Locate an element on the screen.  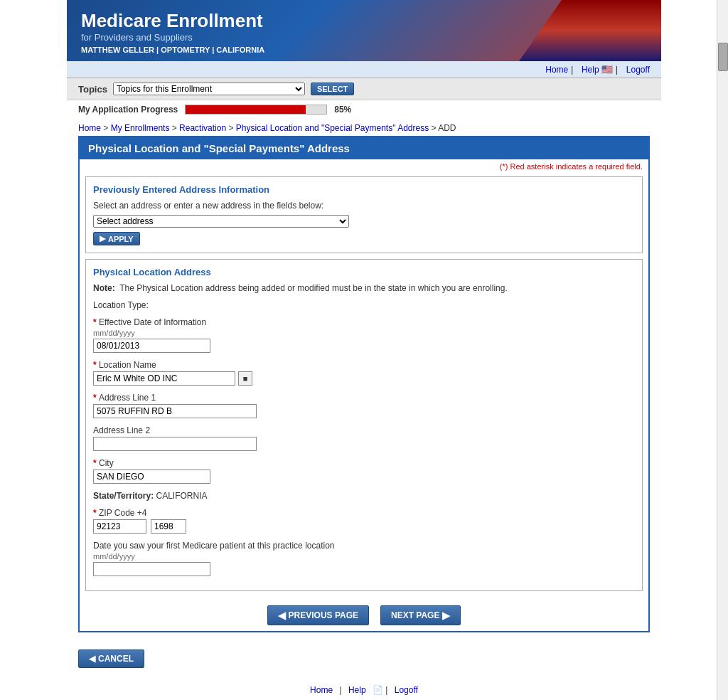
next-page-button: NEXT PAGE ▶ is located at coordinates (421, 615).